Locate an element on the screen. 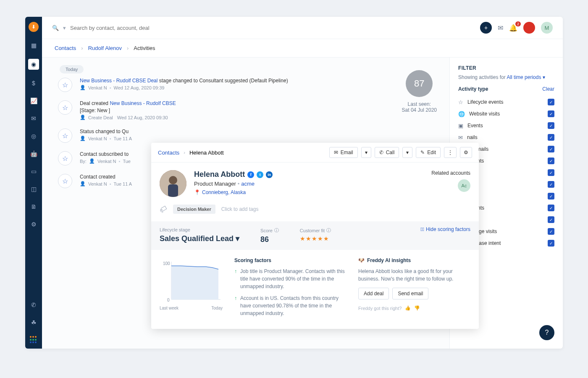  arrow-up-icon: ↑ is located at coordinates (236, 306).